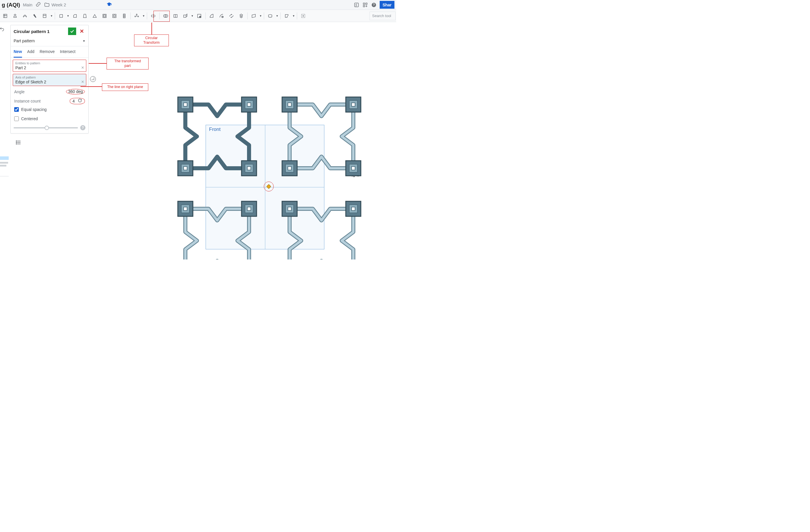 Image resolution: width=810 pixels, height=532 pixels. Describe the element at coordinates (303, 16) in the screenshot. I see `tool-frame-icon` at that location.